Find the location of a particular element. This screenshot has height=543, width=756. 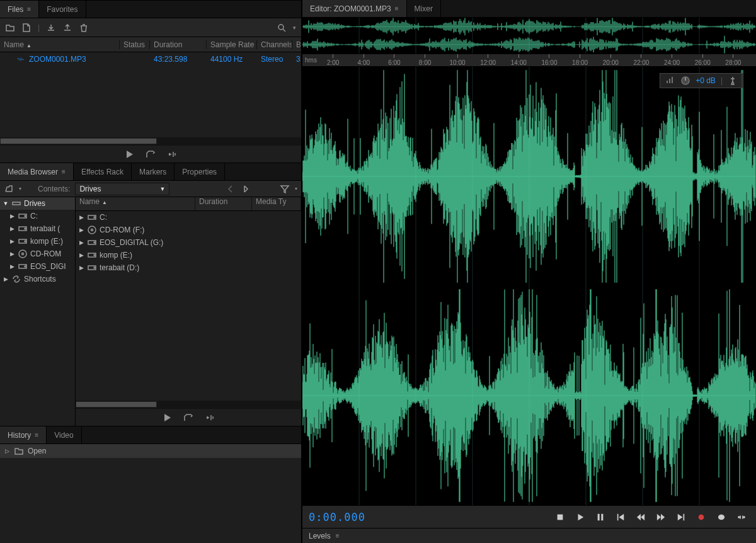

files-hscrollbar is located at coordinates (151, 141).